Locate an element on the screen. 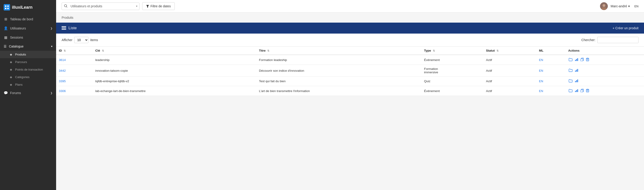 Image resolution: width=644 pixels, height=190 pixels. catalogue-icon: ☰ is located at coordinates (5, 46).